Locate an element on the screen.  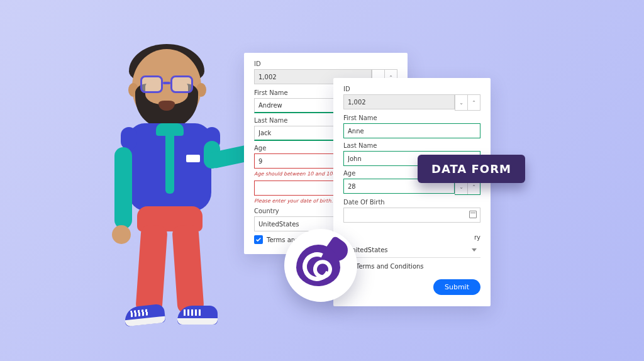
country-select is located at coordinates (412, 250).